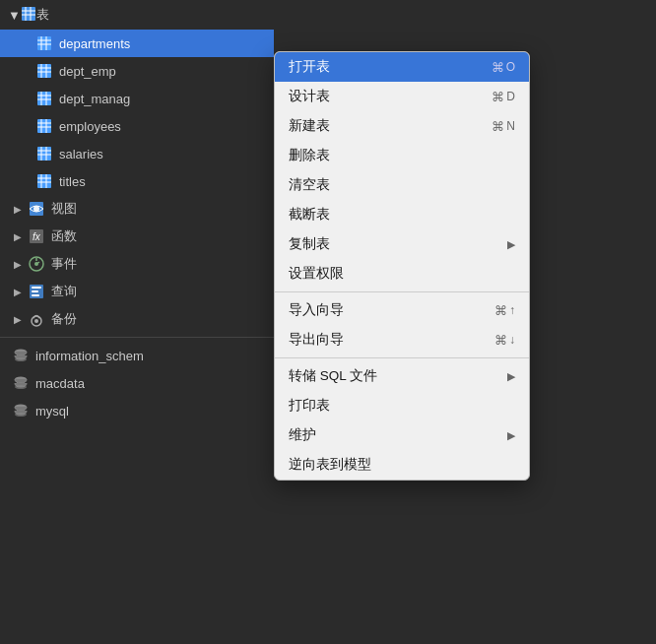 This screenshot has width=656, height=644. I want to click on menu-item-reverse-model: 逆向表到模型, so click(402, 465).